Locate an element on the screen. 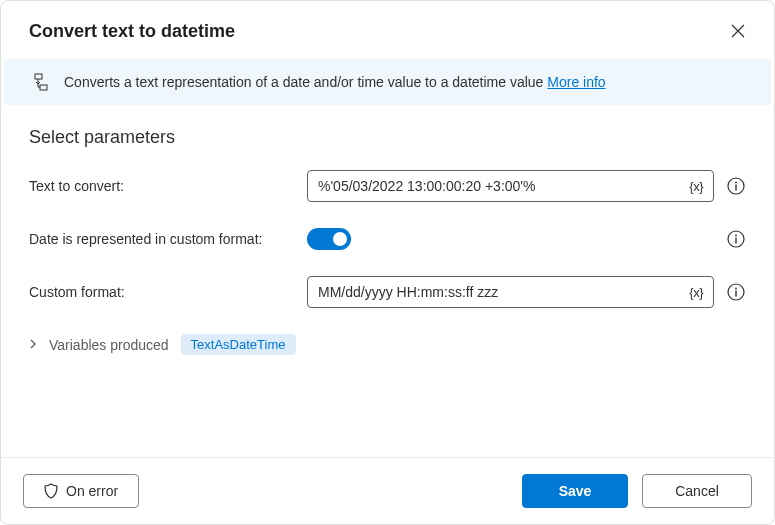 Image resolution: width=775 pixels, height=525 pixels. variable-badge: TextAsDateTime is located at coordinates (238, 344).